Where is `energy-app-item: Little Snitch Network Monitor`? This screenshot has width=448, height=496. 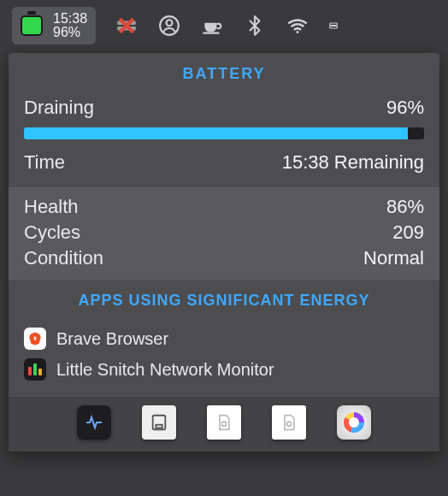 energy-app-item: Little Snitch Network Monitor is located at coordinates (224, 369).